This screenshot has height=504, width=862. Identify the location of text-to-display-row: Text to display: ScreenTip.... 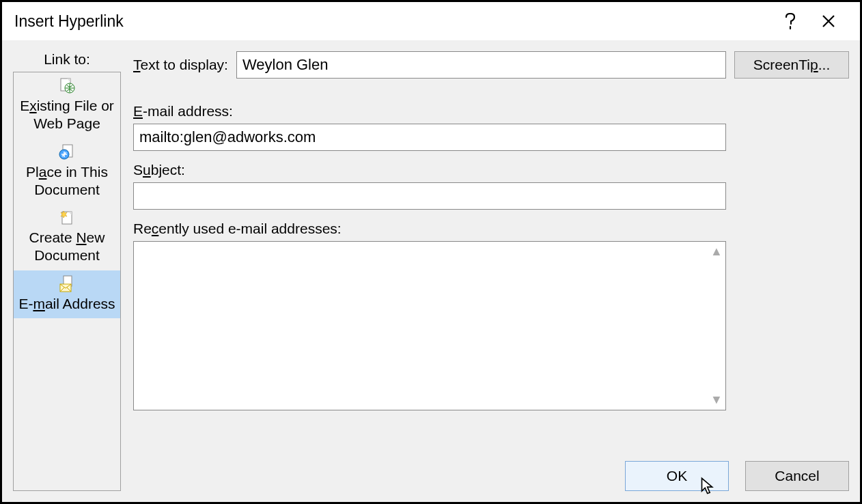
(491, 65).